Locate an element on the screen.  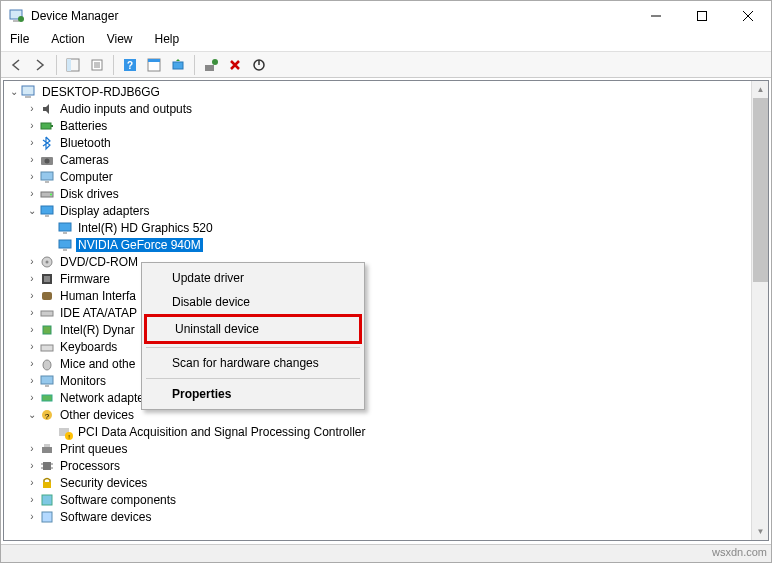
tree-item-computer: ›Computer is located at coordinates (386, 176).